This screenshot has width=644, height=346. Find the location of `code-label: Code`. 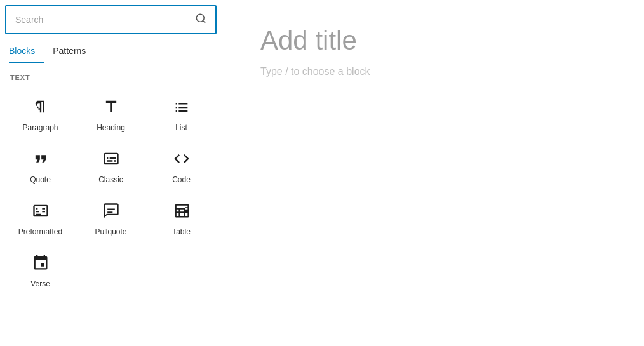

code-label: Code is located at coordinates (182, 180).